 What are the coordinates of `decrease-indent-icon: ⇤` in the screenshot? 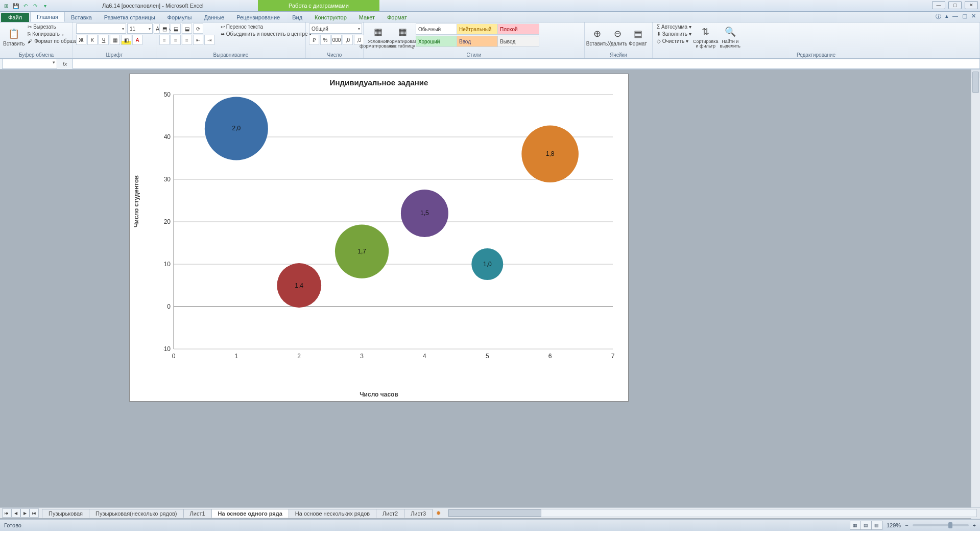 It's located at (198, 40).